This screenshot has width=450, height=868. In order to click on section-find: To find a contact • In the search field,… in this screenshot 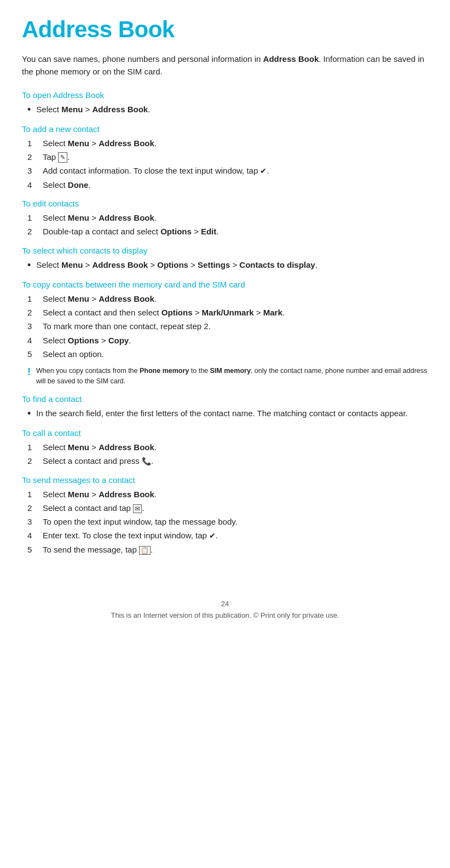, I will do `click(225, 407)`.